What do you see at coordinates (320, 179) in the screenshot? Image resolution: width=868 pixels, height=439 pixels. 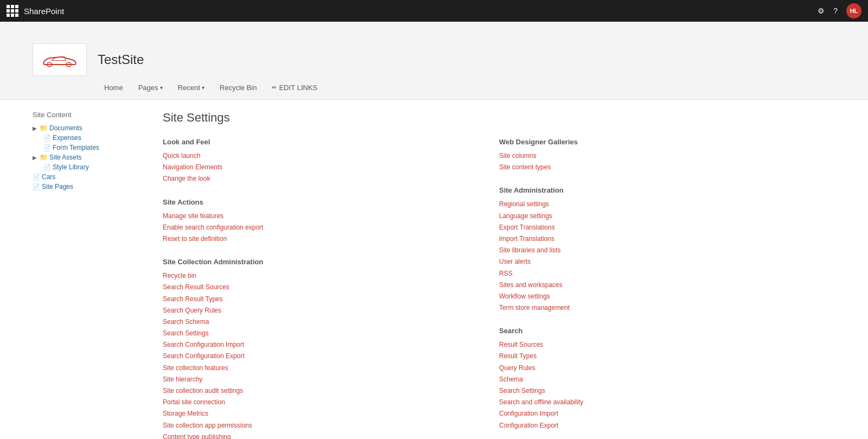 I see `link-change-the-look: Change the look` at bounding box center [320, 179].